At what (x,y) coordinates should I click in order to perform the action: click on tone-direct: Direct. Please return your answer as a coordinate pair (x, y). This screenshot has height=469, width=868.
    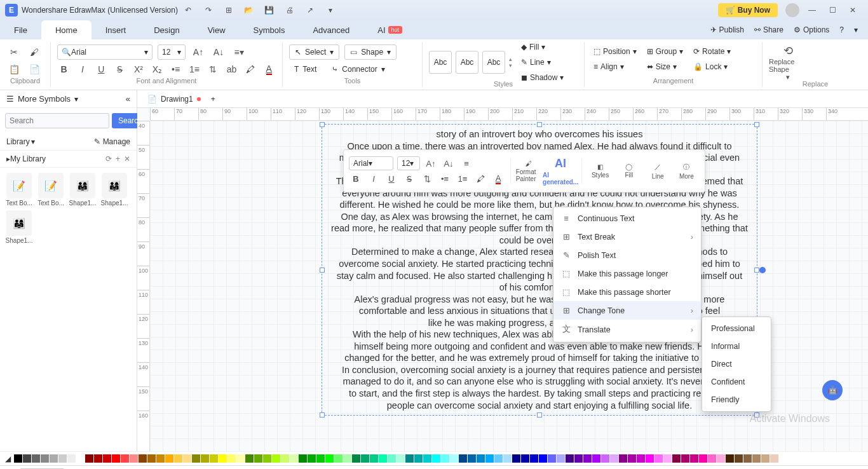
    Looking at the image, I should click on (736, 364).